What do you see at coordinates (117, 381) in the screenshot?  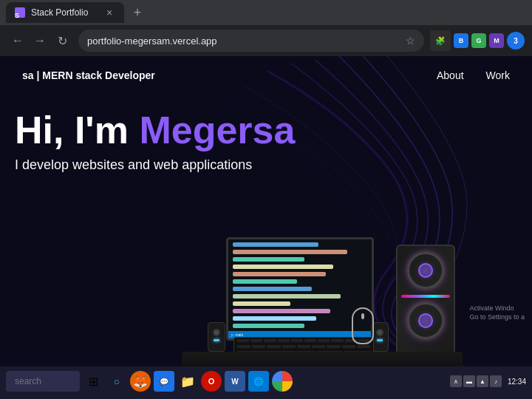 I see `taskbar-icon-cortana: ○` at bounding box center [117, 381].